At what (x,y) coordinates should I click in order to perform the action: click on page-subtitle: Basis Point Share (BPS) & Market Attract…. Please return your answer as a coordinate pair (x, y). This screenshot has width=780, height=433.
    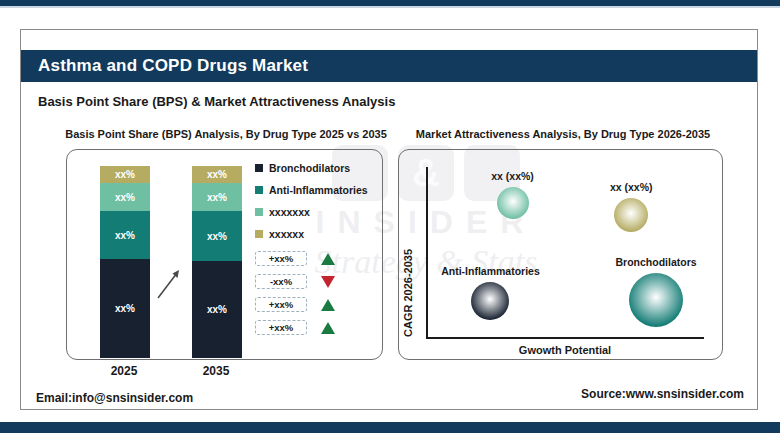
    Looking at the image, I should click on (216, 102).